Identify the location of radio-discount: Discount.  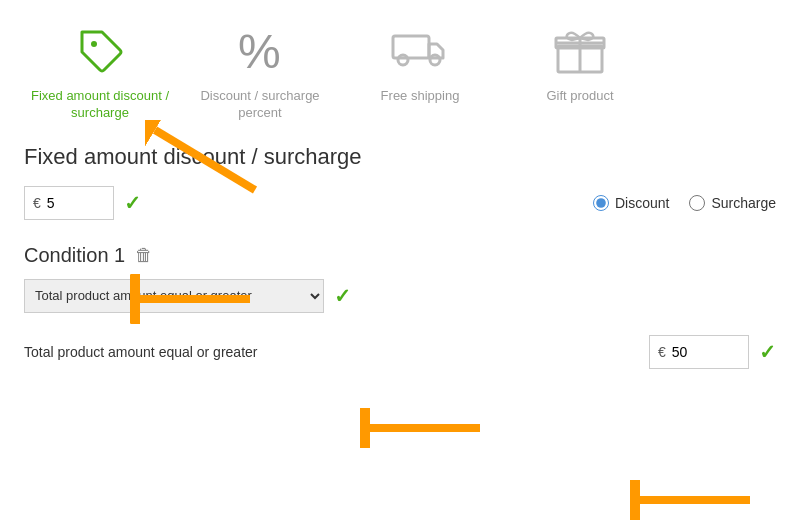
(631, 203).